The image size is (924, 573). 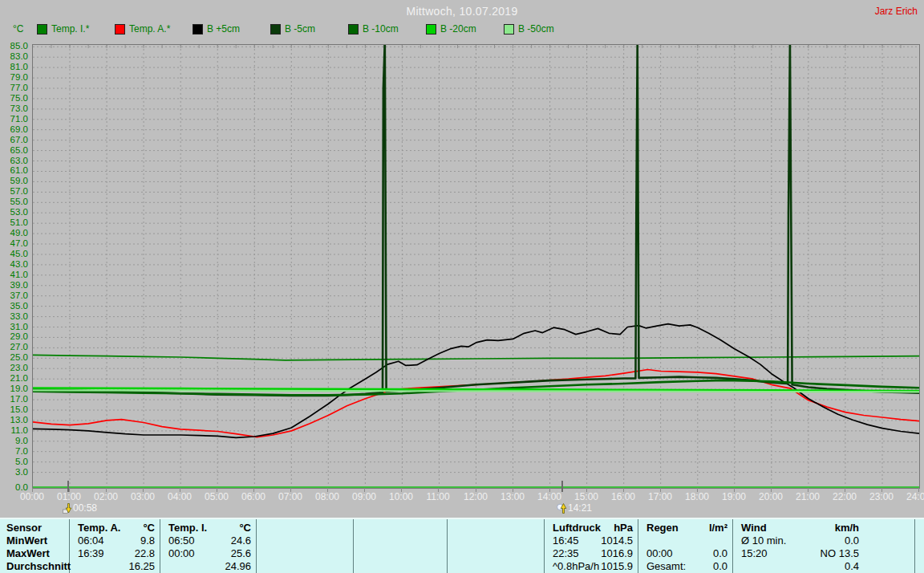 I want to click on cell-value: 1016.9, so click(x=617, y=554).